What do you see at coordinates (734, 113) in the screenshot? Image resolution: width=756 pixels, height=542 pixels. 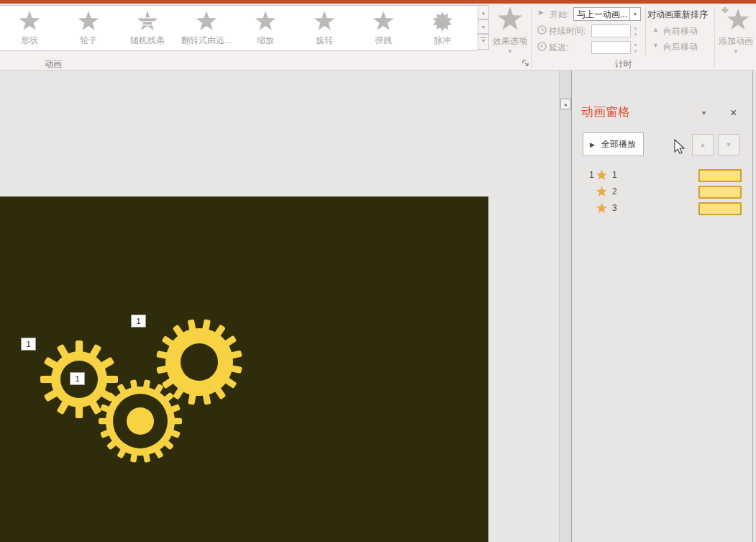 I see `pane-close-icon: ×` at bounding box center [734, 113].